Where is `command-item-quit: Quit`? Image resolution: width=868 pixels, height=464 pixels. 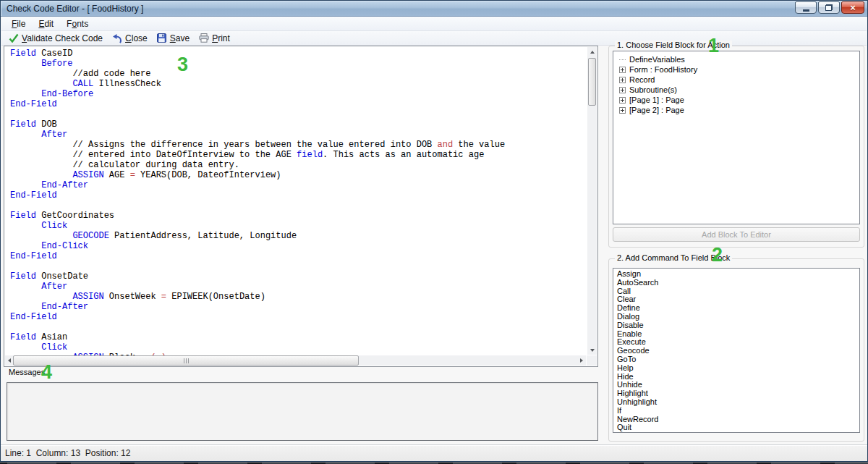 command-item-quit: Quit is located at coordinates (738, 428).